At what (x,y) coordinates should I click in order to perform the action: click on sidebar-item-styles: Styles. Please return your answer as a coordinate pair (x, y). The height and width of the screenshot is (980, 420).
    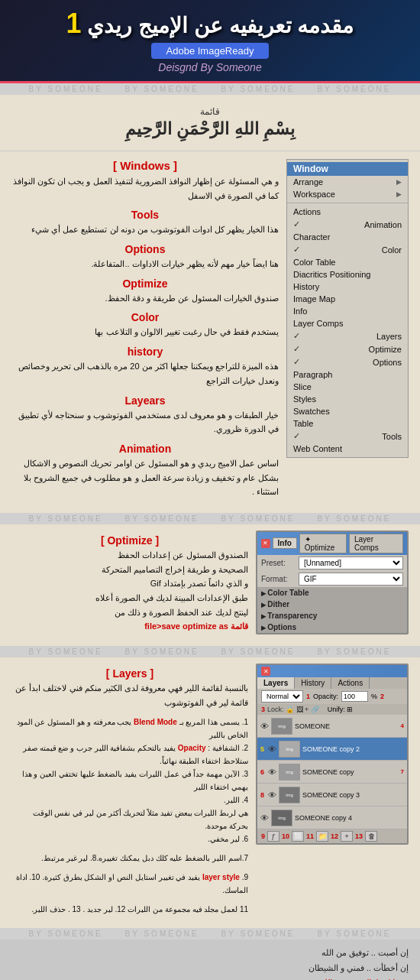
    Looking at the image, I should click on (347, 399).